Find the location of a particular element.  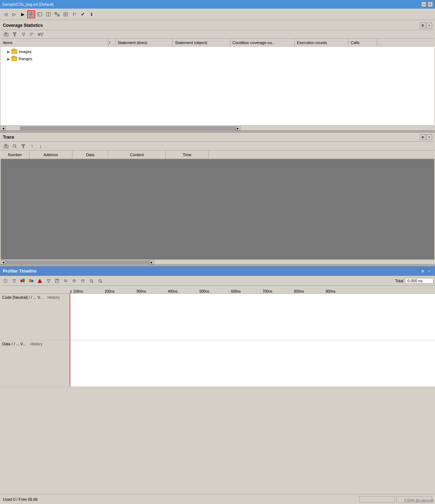

profiler-btn-5: ▽ is located at coordinates (48, 281).